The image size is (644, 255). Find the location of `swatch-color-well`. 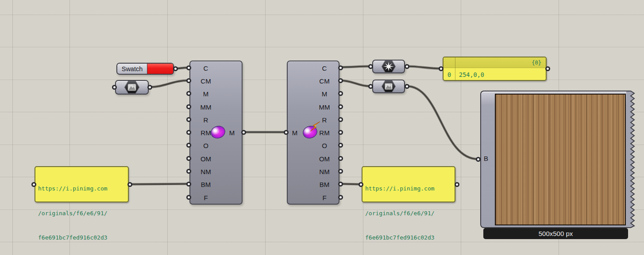

swatch-color-well is located at coordinates (160, 69).